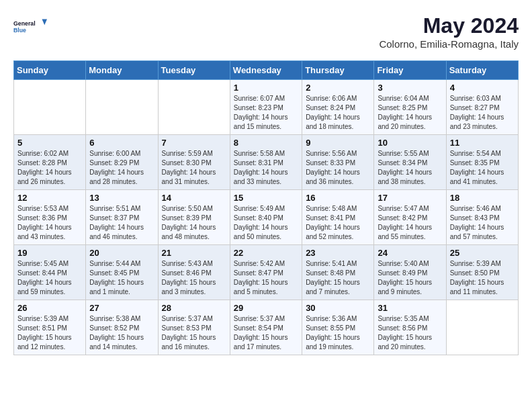 This screenshot has height=411, width=532. What do you see at coordinates (482, 71) in the screenshot?
I see `header-saturday: Saturday` at bounding box center [482, 71].